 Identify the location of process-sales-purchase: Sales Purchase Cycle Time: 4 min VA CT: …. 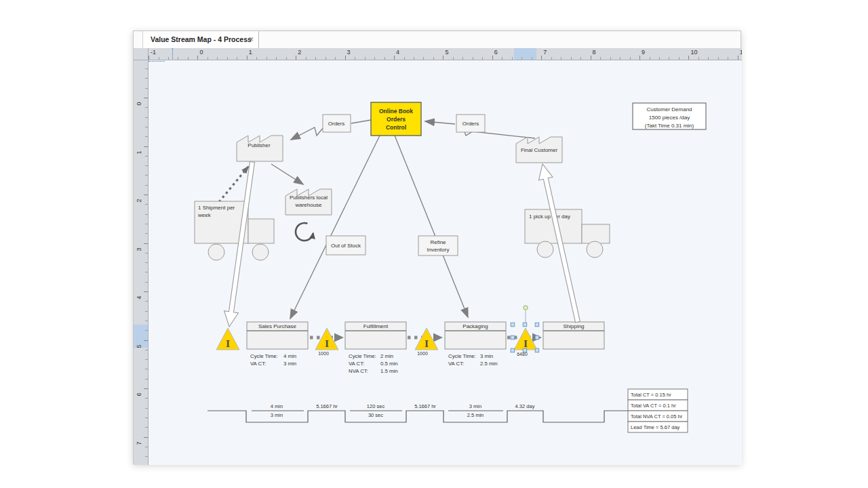
(277, 344).